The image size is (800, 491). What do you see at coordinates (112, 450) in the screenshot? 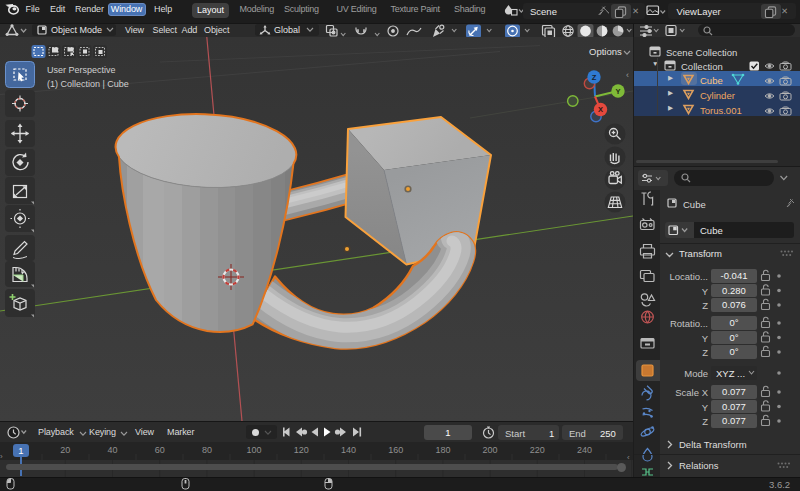
I see `svg-text: 40` at bounding box center [112, 450].